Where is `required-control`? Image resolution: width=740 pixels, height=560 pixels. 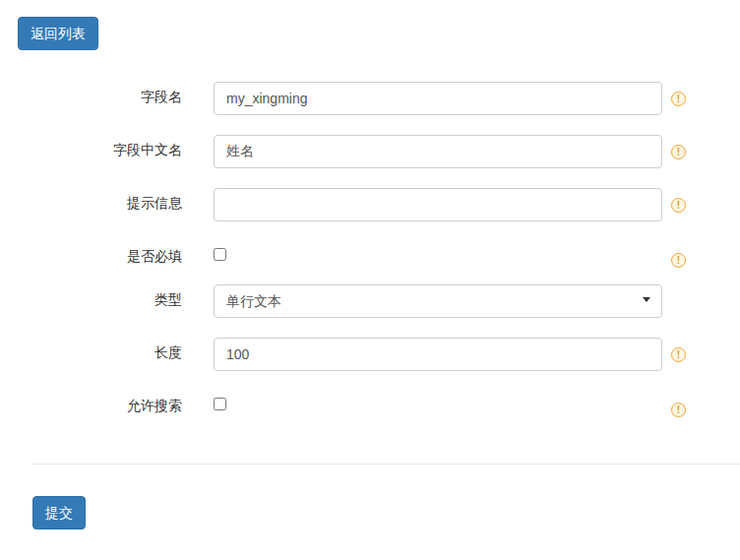 required-control is located at coordinates (438, 253).